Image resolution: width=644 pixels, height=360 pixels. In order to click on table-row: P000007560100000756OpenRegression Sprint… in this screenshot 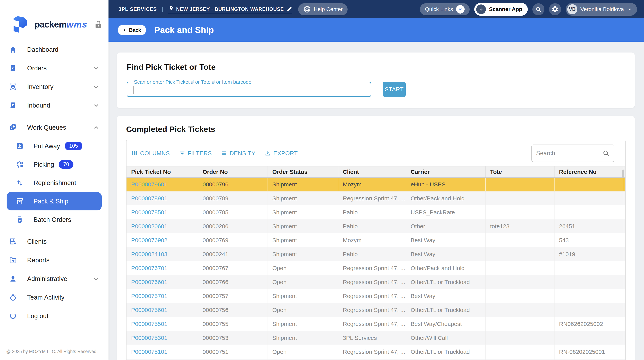, I will do `click(376, 310)`.